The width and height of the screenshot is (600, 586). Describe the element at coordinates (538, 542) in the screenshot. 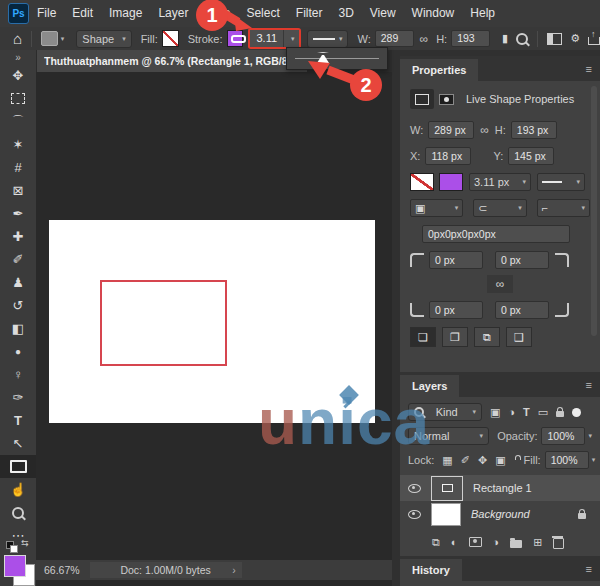

I see `new-layer-icon: ⊞` at that location.